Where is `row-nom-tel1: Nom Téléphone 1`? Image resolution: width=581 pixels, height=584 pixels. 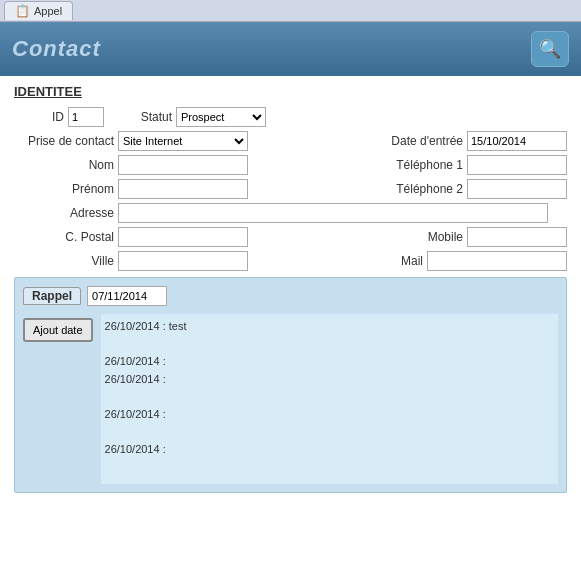
row-nom-tel1: Nom Téléphone 1 is located at coordinates (290, 165).